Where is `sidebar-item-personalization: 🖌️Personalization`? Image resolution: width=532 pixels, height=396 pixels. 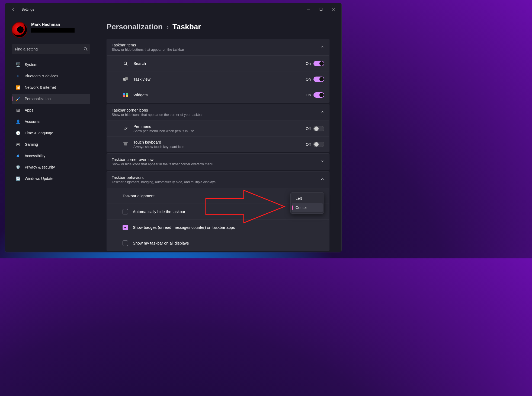
sidebar-item-personalization: 🖌️Personalization is located at coordinates (51, 99).